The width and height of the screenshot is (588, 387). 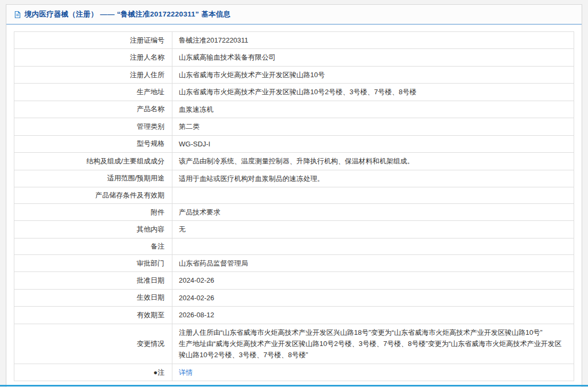 I want to click on row-label: 结构及组成/主要组成成分, so click(x=94, y=161).